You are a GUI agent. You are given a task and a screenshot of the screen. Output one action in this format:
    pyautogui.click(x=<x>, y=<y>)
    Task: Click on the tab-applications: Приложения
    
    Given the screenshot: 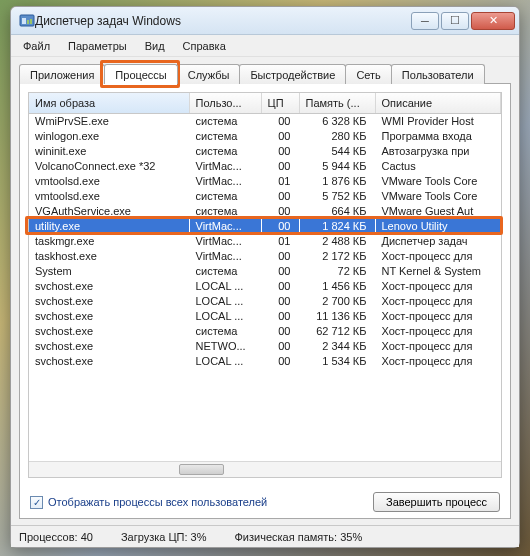 What is the action you would take?
    pyautogui.click(x=62, y=74)
    